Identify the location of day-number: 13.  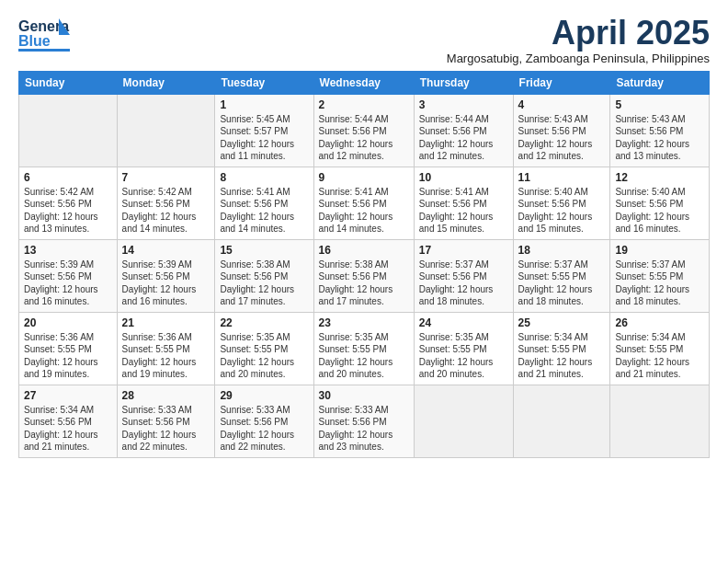
(68, 250).